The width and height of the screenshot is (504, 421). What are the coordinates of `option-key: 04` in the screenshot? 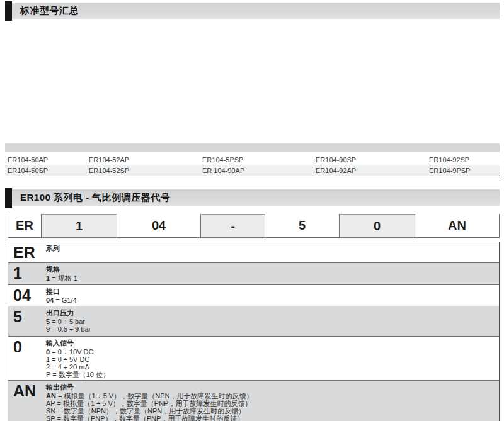 It's located at (50, 300).